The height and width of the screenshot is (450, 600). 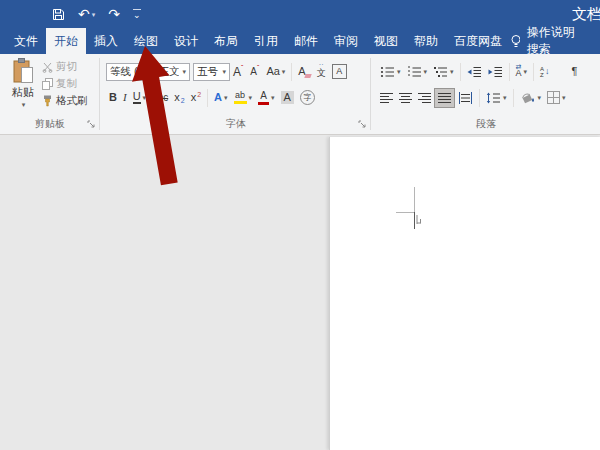 What do you see at coordinates (65, 67) in the screenshot?
I see `cut-button: 剪切` at bounding box center [65, 67].